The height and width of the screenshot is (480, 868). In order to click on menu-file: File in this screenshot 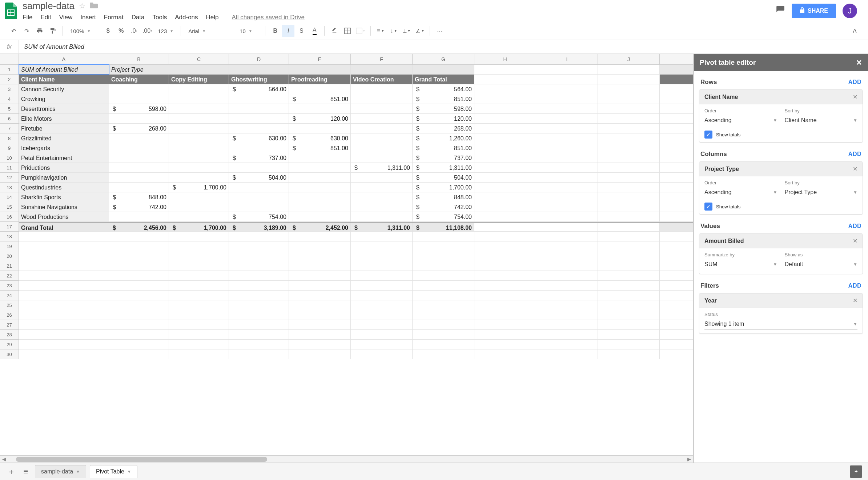, I will do `click(28, 17)`.